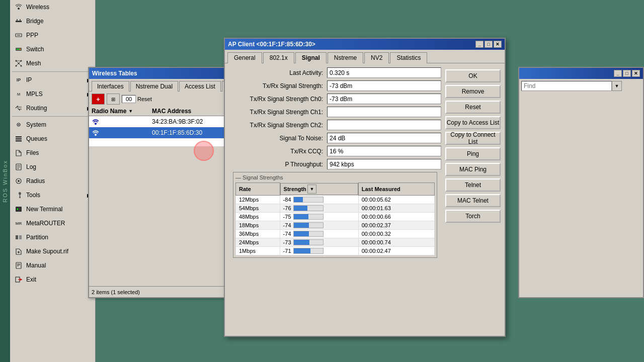  What do you see at coordinates (36, 125) in the screenshot?
I see `sidebar-label-system: System` at bounding box center [36, 125].